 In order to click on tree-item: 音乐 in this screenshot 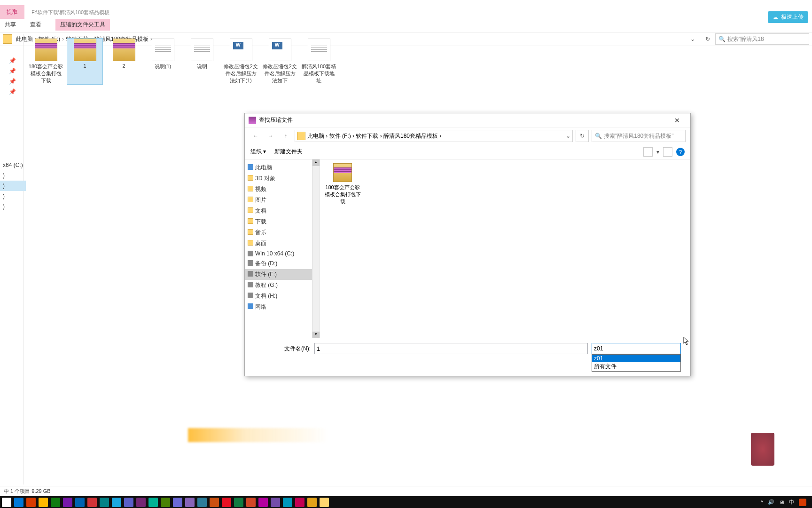, I will do `click(282, 232)`.